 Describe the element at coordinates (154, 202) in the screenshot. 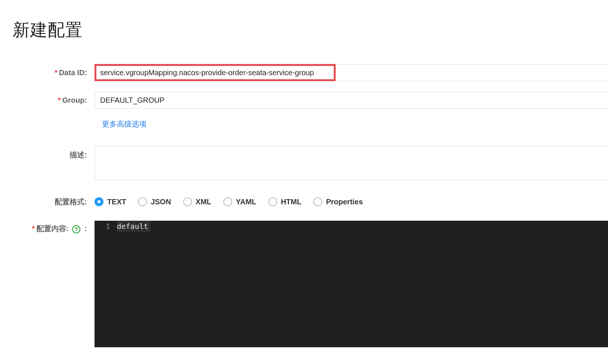

I see `radio-format-json: JSON` at that location.